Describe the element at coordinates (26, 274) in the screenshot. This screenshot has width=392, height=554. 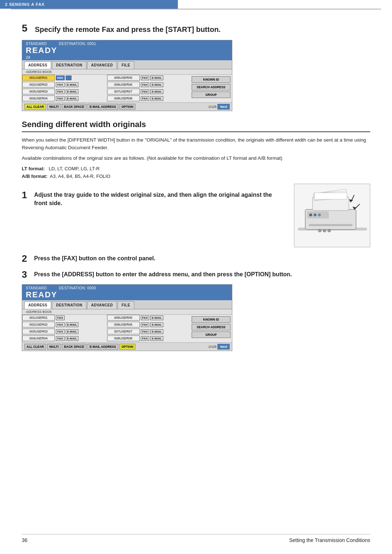
I see `substep3-number: 3` at that location.